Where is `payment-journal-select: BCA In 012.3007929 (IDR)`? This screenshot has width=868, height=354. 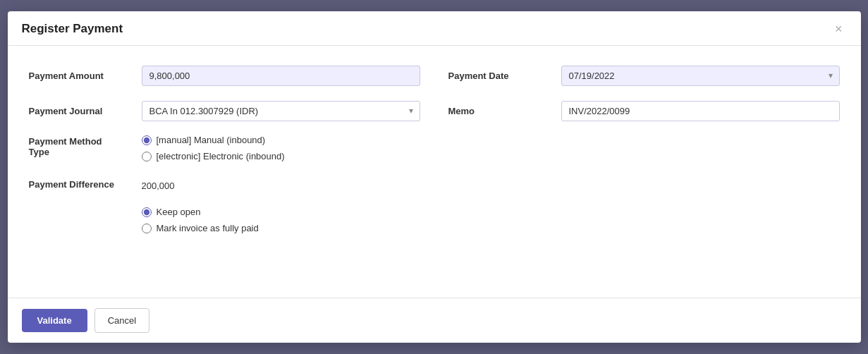
payment-journal-select: BCA In 012.3007929 (IDR) is located at coordinates (281, 111).